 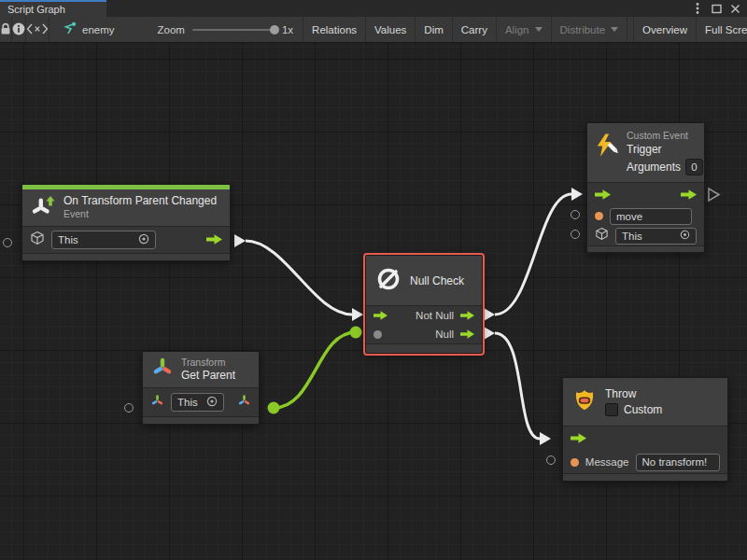 What do you see at coordinates (87, 30) in the screenshot?
I see `graph-name-group: enemy` at bounding box center [87, 30].